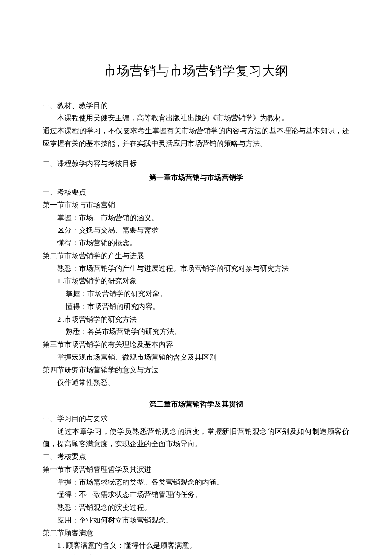  I want to click on body-text: 应用：企业如何树立市场营销观念。, so click(196, 520).